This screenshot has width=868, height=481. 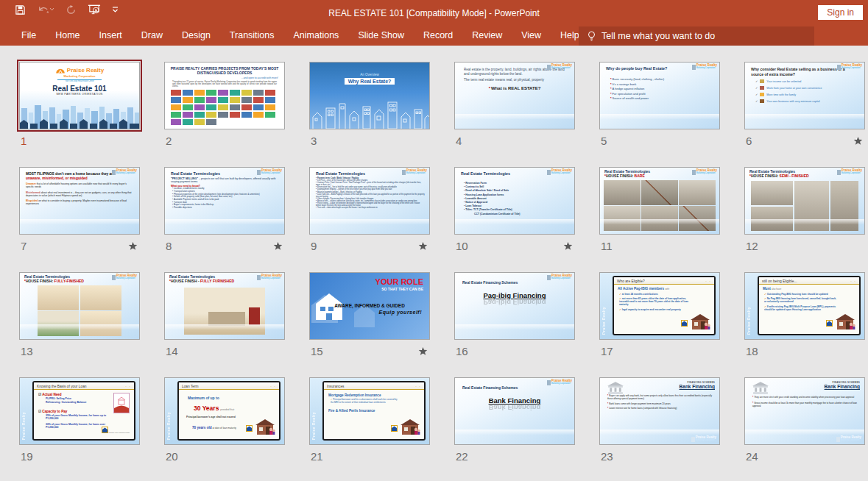 I want to click on bullet-text: Turn over – date when buyer accepts the …, so click(x=347, y=207).